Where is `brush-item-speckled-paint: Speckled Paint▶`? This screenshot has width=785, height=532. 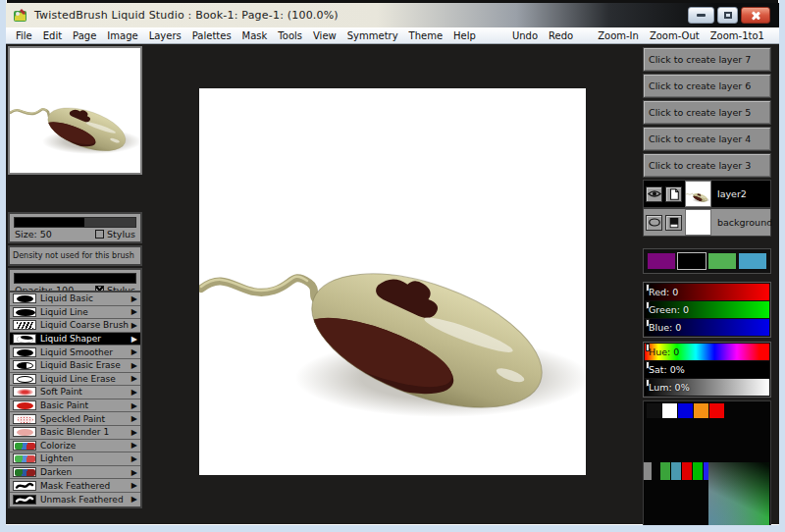
brush-item-speckled-paint: Speckled Paint▶ is located at coordinates (75, 419).